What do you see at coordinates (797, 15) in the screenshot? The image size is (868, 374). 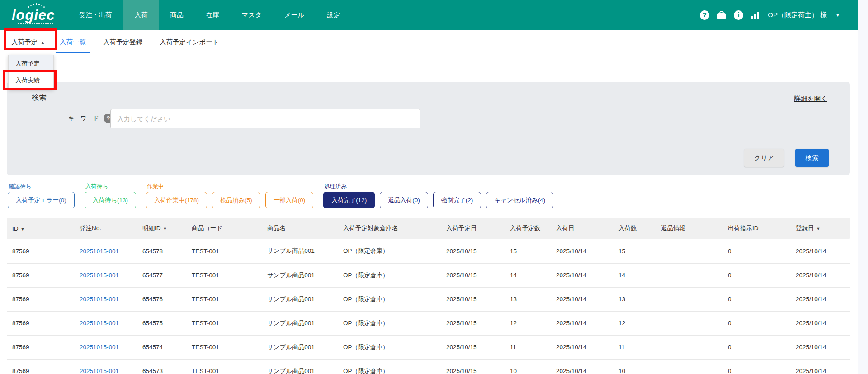 I see `user-account-label: OP（限定荷主） 様` at bounding box center [797, 15].